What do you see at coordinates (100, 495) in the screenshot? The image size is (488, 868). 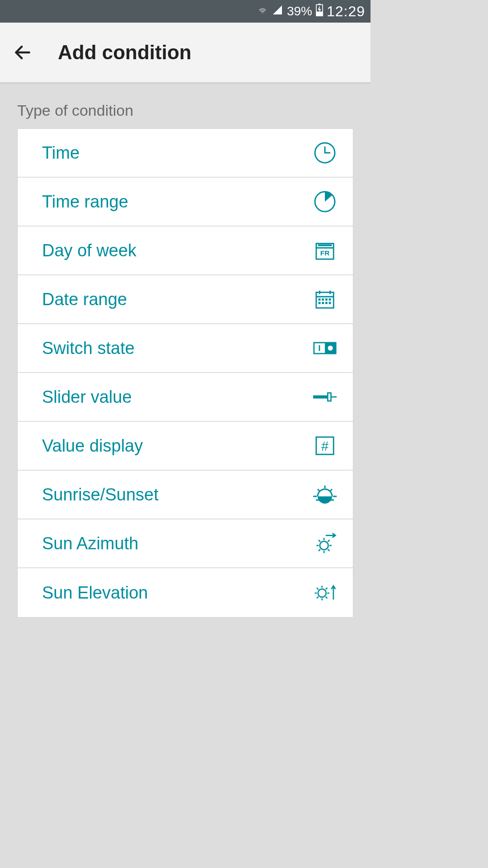 I see `list-item-label: Sunrise/Sunset` at bounding box center [100, 495].